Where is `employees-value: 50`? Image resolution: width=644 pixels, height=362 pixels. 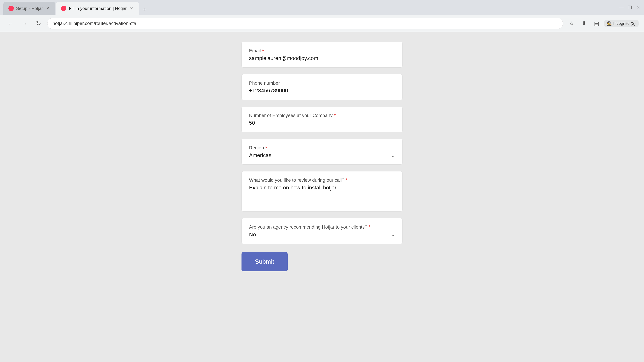
employees-value: 50 is located at coordinates (322, 123).